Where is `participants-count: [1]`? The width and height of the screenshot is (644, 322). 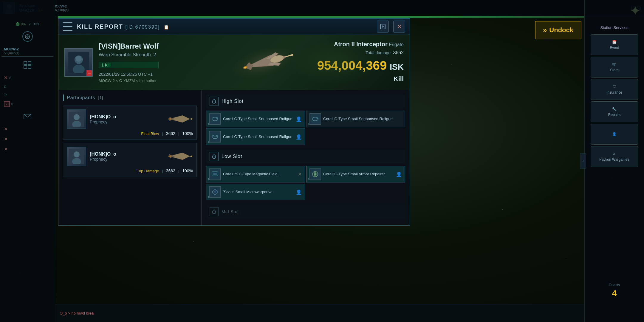 participants-count: [1] is located at coordinates (101, 98).